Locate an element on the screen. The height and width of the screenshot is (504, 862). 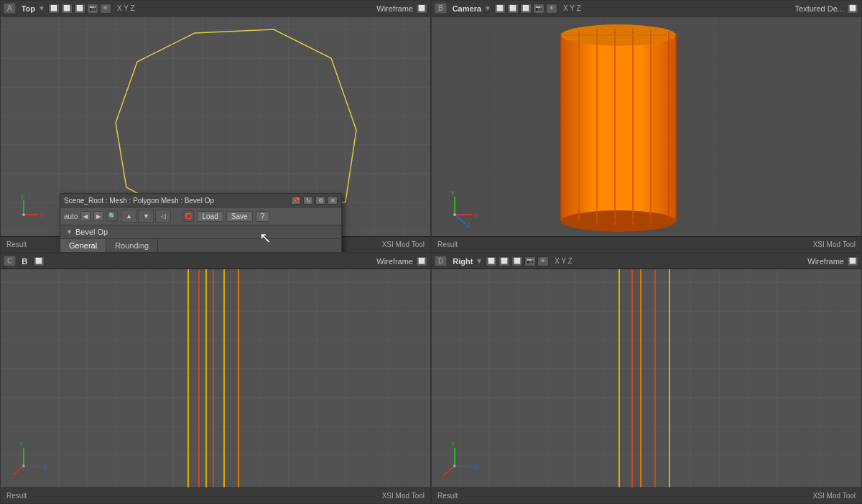
view-name-top: Top is located at coordinates (29, 9).